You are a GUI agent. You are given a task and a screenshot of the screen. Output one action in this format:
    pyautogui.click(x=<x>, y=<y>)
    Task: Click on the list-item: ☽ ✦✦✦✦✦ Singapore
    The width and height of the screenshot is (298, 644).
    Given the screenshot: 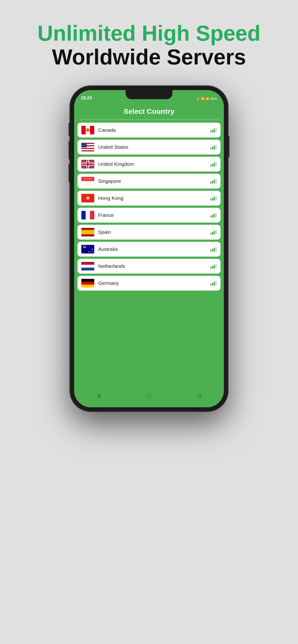 What is the action you would take?
    pyautogui.click(x=149, y=181)
    